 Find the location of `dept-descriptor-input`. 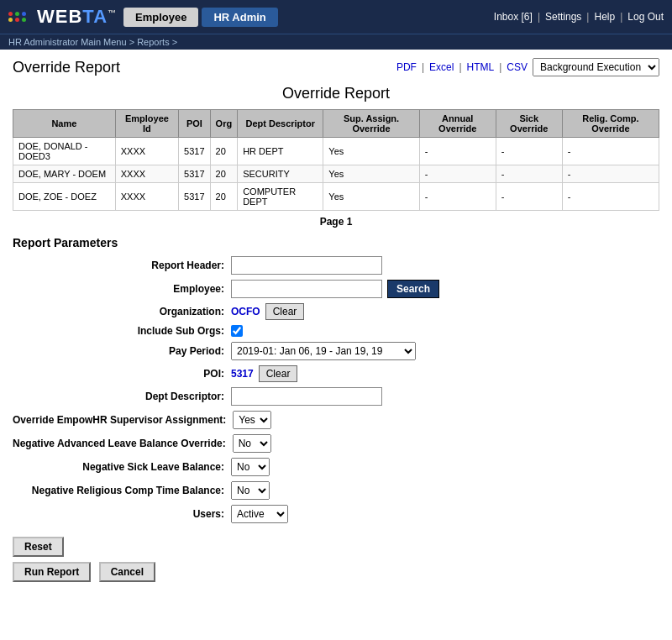

dept-descriptor-input is located at coordinates (307, 396).